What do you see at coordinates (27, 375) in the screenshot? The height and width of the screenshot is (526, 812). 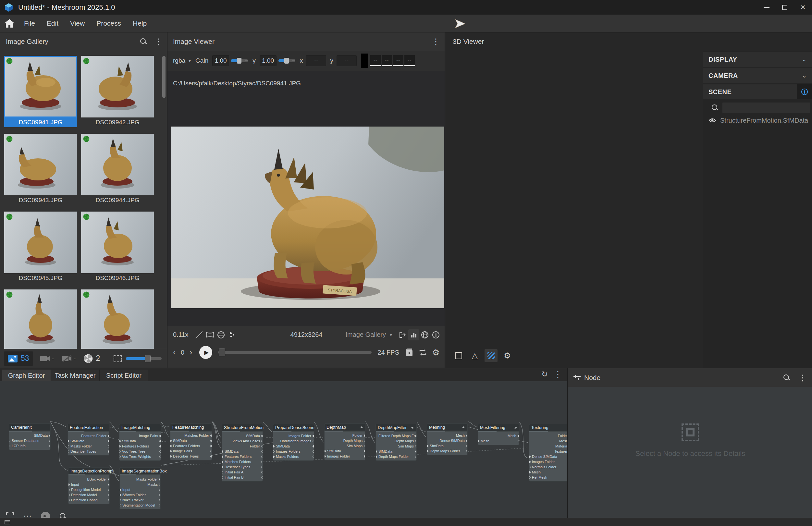 I see `tab-graph-editor: Graph Editor` at bounding box center [27, 375].